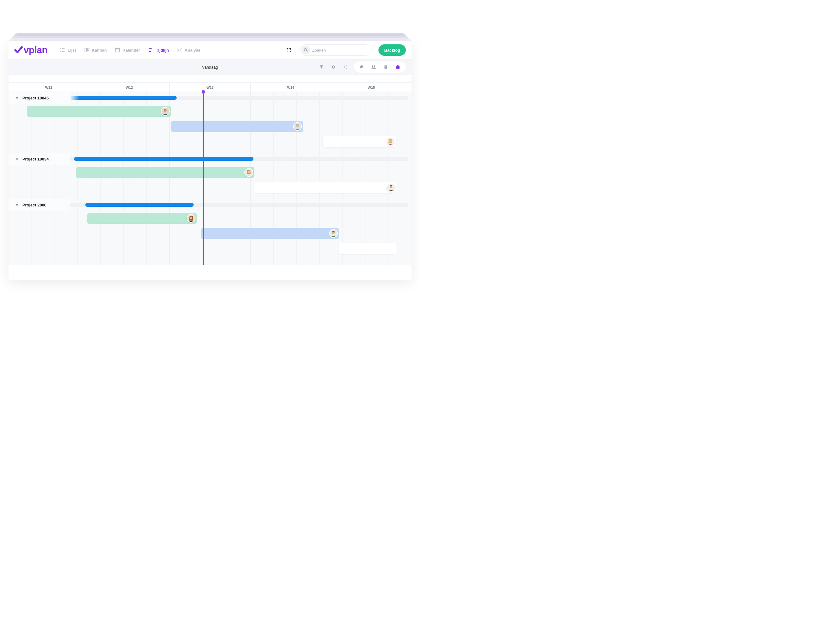  Describe the element at coordinates (128, 50) in the screenshot. I see `nav-kalender: Kalender` at that location.